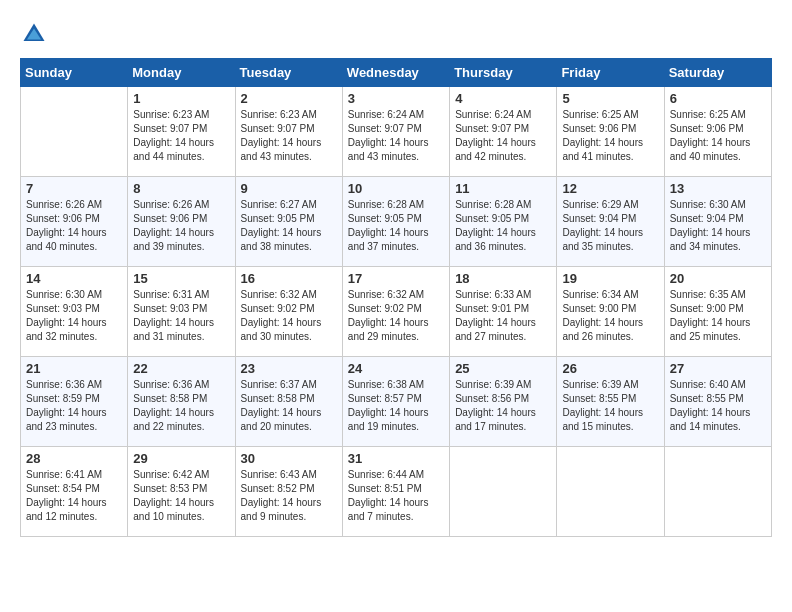 The width and height of the screenshot is (792, 612). I want to click on calendar-cell: 4Sunrise: 6:24 AMSunset: 9:07 PMDaylight…, so click(504, 132).